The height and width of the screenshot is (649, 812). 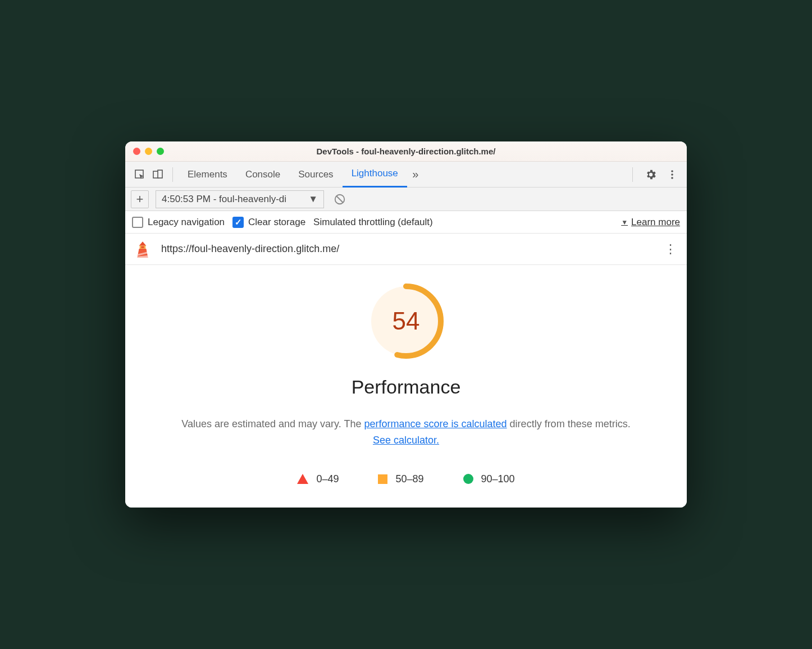 I want to click on performance-score: 54, so click(x=406, y=321).